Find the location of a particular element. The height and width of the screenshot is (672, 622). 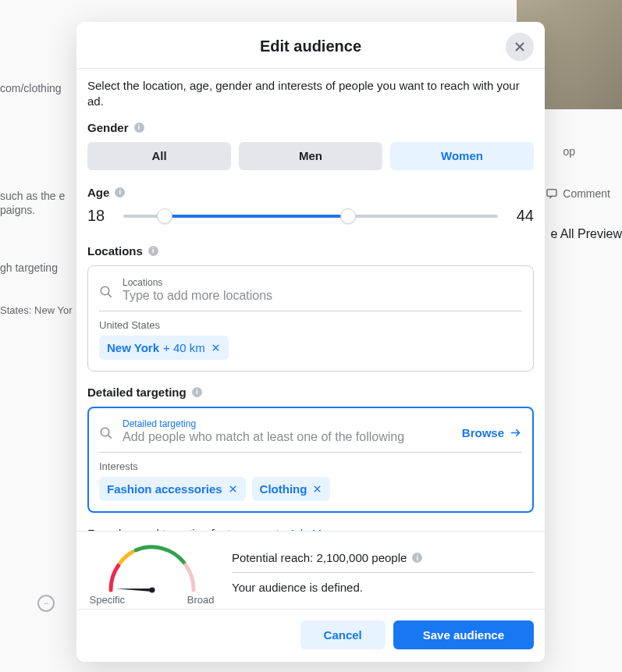

intro-text: Select the location, age, gender and int… is located at coordinates (311, 94).